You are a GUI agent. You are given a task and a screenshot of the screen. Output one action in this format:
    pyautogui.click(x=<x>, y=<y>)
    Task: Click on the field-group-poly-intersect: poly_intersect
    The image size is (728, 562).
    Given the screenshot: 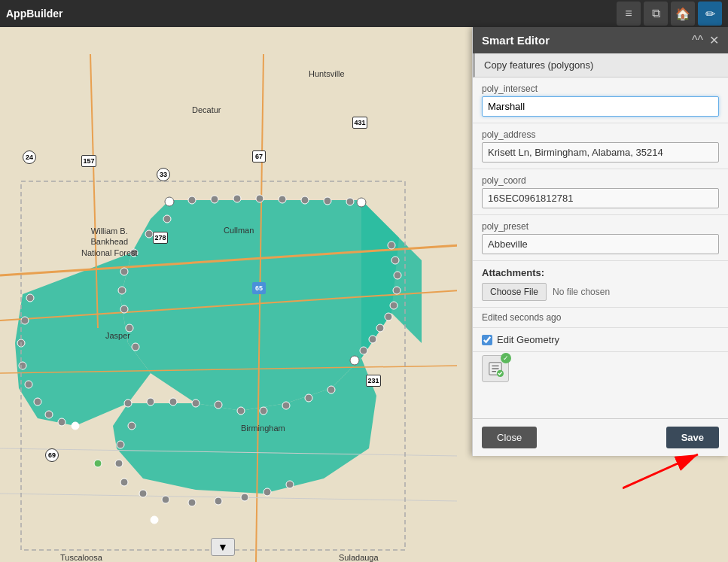 What is the action you would take?
    pyautogui.click(x=601, y=101)
    